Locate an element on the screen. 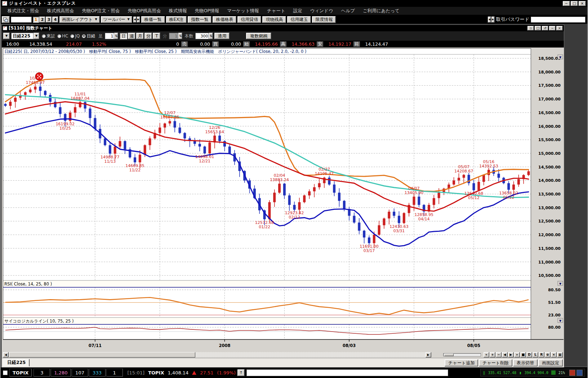 Image resolution: width=588 pixels, height=378 pixels. toolbar-button-株EX注: 株EX注 is located at coordinates (177, 19).